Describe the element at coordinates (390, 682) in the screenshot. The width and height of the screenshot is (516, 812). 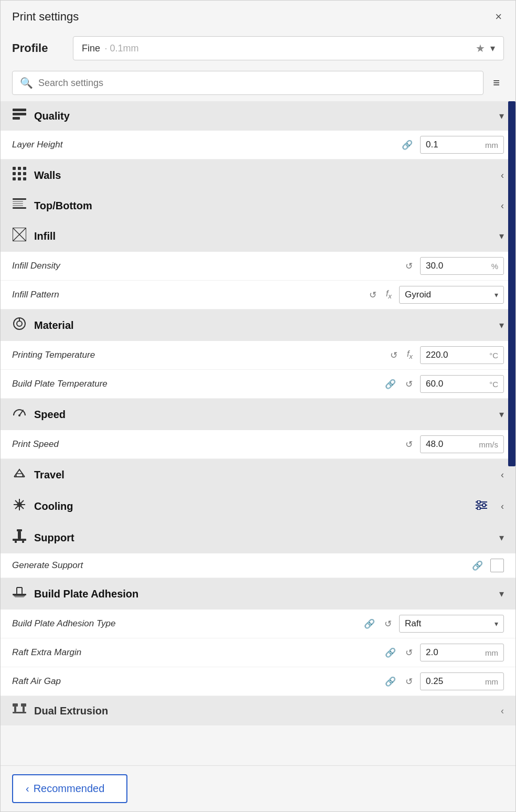
I see `raft-air-gap-link-icon: 🔗` at that location.